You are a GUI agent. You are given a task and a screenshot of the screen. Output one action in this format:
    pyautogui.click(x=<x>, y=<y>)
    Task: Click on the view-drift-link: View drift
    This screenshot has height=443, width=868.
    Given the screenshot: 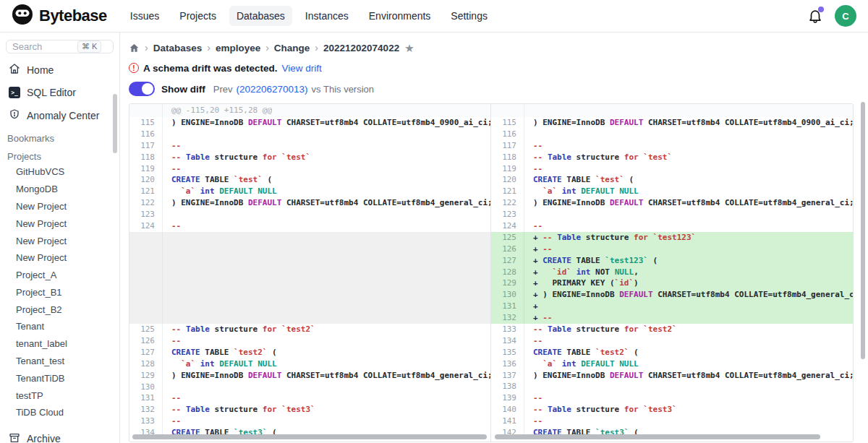 What is the action you would take?
    pyautogui.click(x=302, y=68)
    